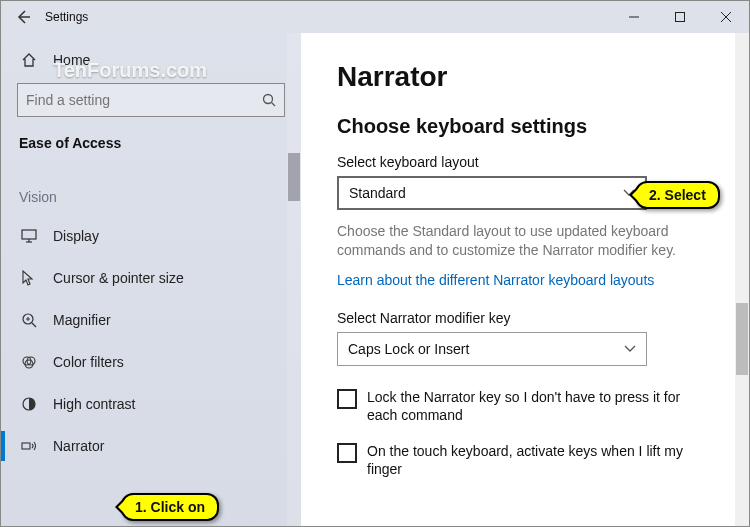 Image resolution: width=750 pixels, height=527 pixels. I want to click on search-box, so click(151, 100).